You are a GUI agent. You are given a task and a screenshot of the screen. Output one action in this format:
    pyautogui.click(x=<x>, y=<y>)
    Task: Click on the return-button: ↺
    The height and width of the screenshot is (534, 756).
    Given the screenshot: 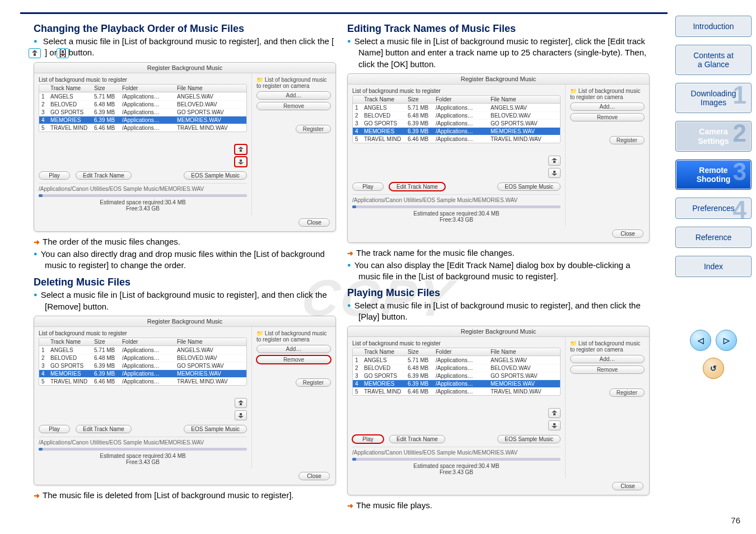 What is the action you would take?
    pyautogui.click(x=713, y=368)
    